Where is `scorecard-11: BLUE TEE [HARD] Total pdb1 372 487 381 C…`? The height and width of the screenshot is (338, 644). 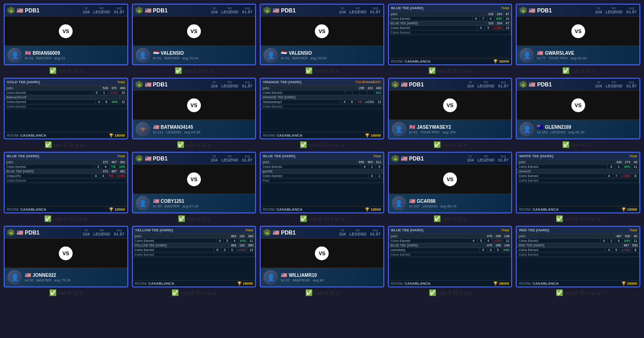
scorecard-11: BLUE TEE [HARD] Total pdb1 372 487 381 C… is located at coordinates (66, 183).